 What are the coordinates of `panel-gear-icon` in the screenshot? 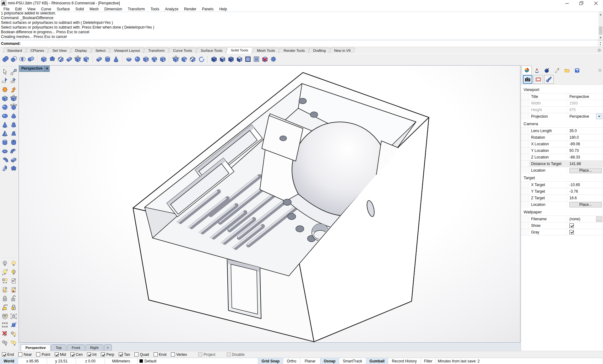 It's located at (600, 70).